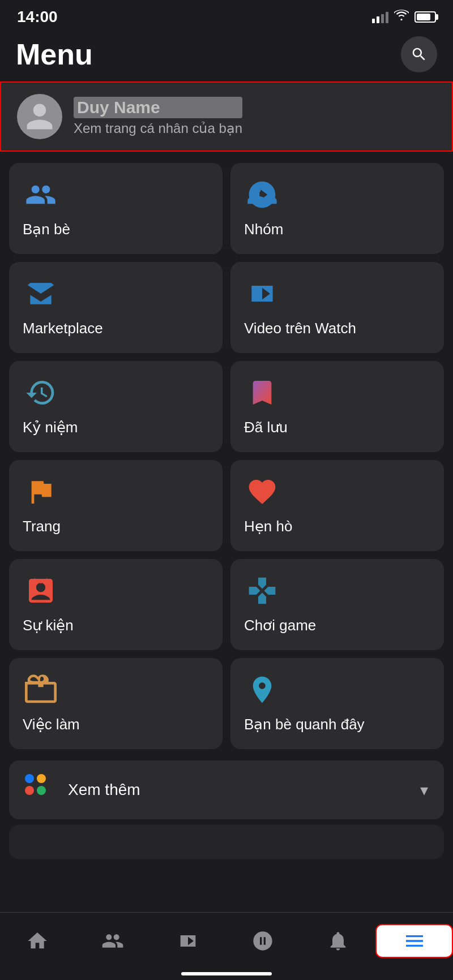  Describe the element at coordinates (188, 941) in the screenshot. I see `watch-nav-icon` at that location.